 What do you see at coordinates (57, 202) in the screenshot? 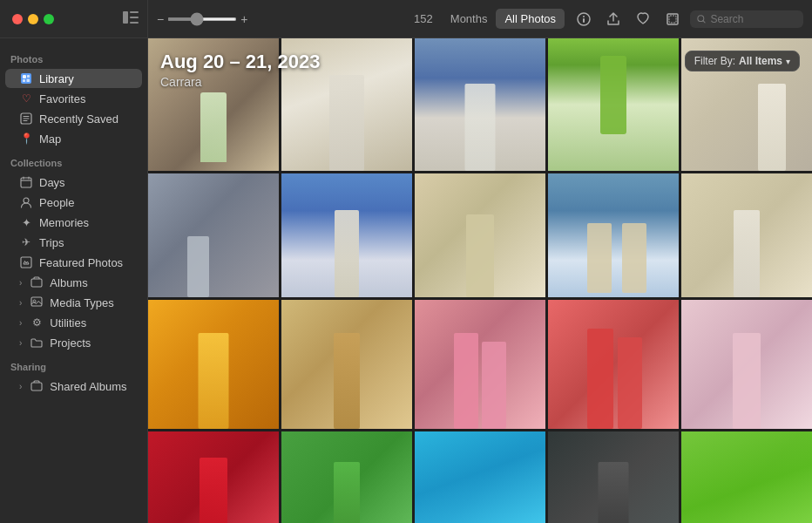
I see `sidebar-item-people-label: People` at bounding box center [57, 202].